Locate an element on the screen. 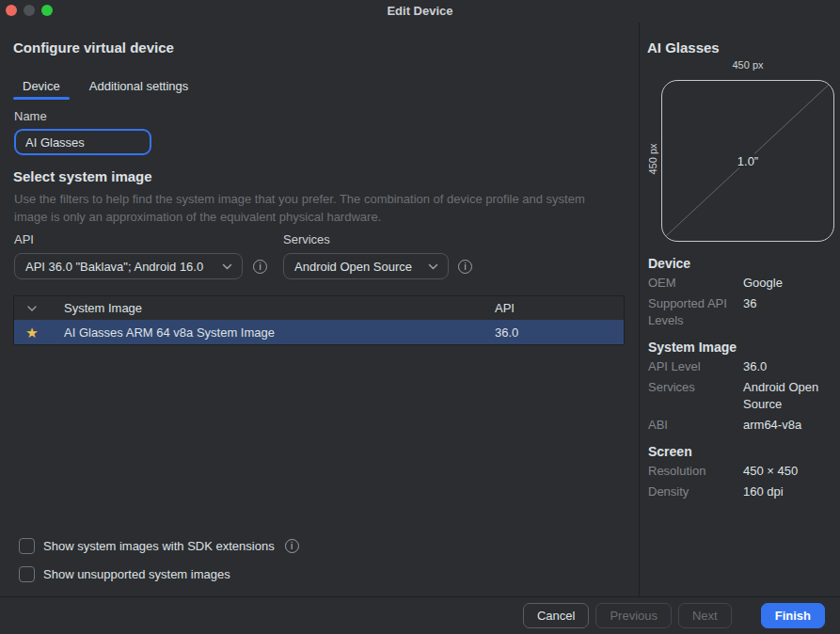 This screenshot has width=840, height=634. spec-value: 36.0 is located at coordinates (788, 367).